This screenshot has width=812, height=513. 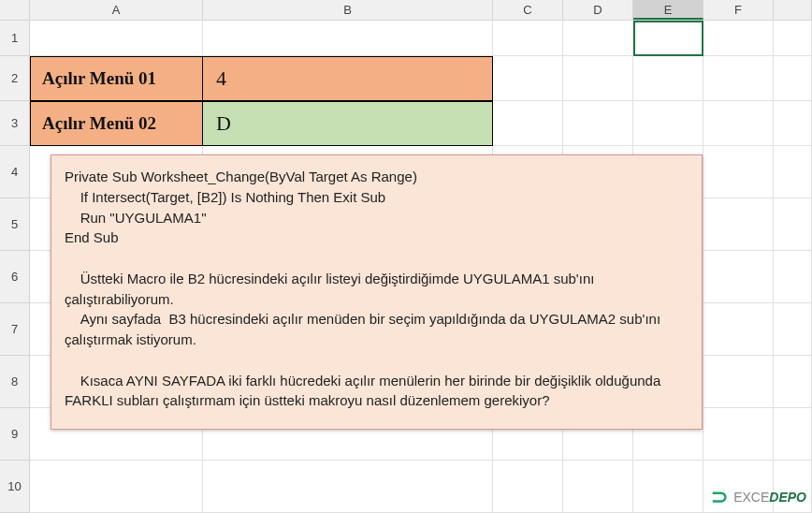 I want to click on column-header-A: A, so click(x=116, y=9).